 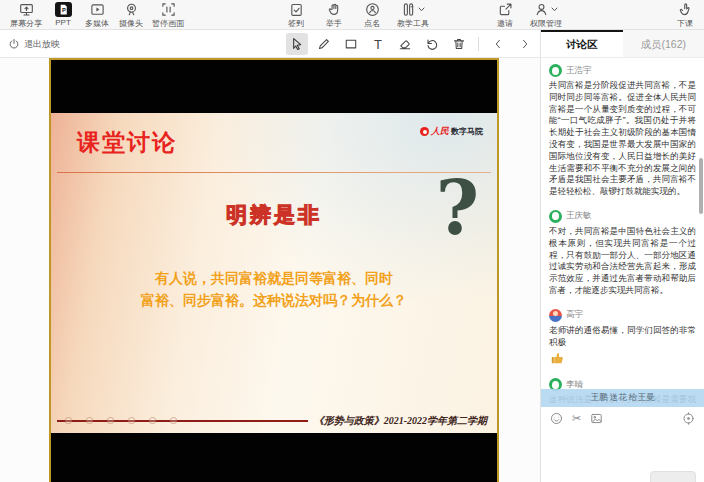 What do you see at coordinates (274, 290) in the screenshot?
I see `slide-question: 有人说，共同富裕就是同等富裕、同时 富裕、同步富裕。这种说法对吗？为什么？` at bounding box center [274, 290].